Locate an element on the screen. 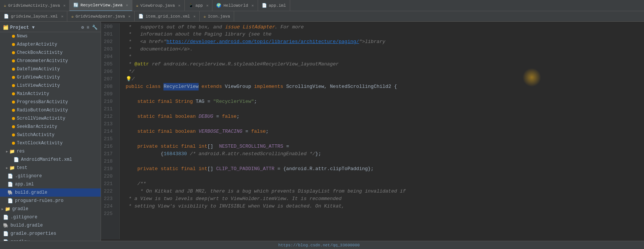  tab-label: GridViewAdpater.java is located at coordinates (100, 16).